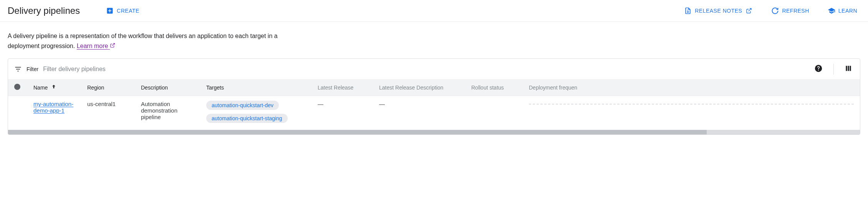 This screenshot has width=868, height=219. Describe the element at coordinates (691, 88) in the screenshot. I see `column-deployment-frequency: Deployment frequen` at that location.